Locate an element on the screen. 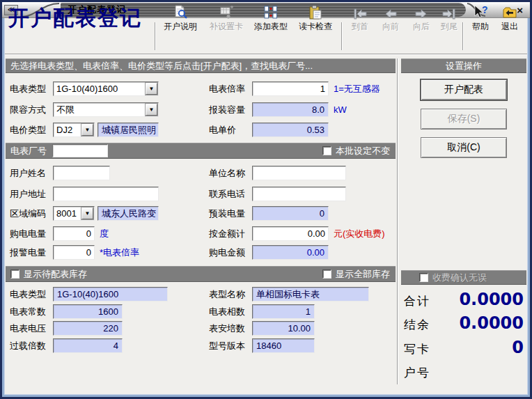 This screenshot has height=399, width=532. toolbar-button-label: 开户说明 is located at coordinates (180, 26).